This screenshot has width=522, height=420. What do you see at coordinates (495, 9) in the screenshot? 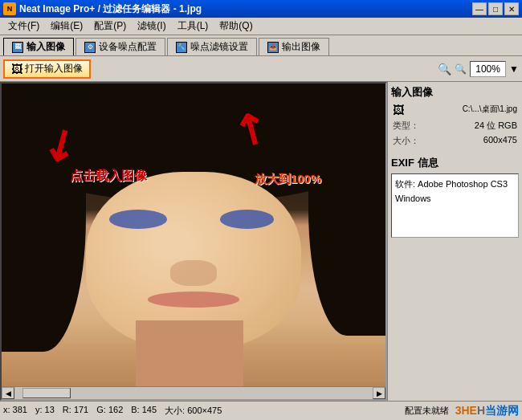
I see `title-buttons: — □ ✕` at bounding box center [495, 9].